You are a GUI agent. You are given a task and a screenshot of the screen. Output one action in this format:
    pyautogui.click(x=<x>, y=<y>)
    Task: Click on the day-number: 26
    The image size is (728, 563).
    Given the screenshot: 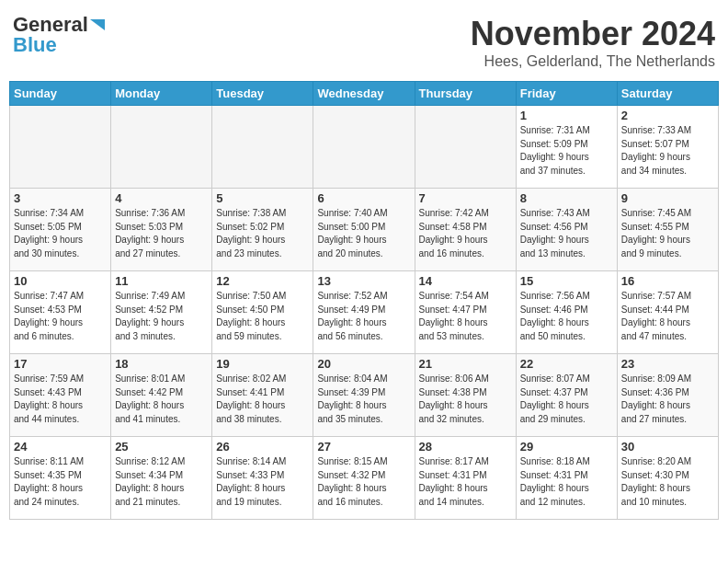 What is the action you would take?
    pyautogui.click(x=263, y=447)
    